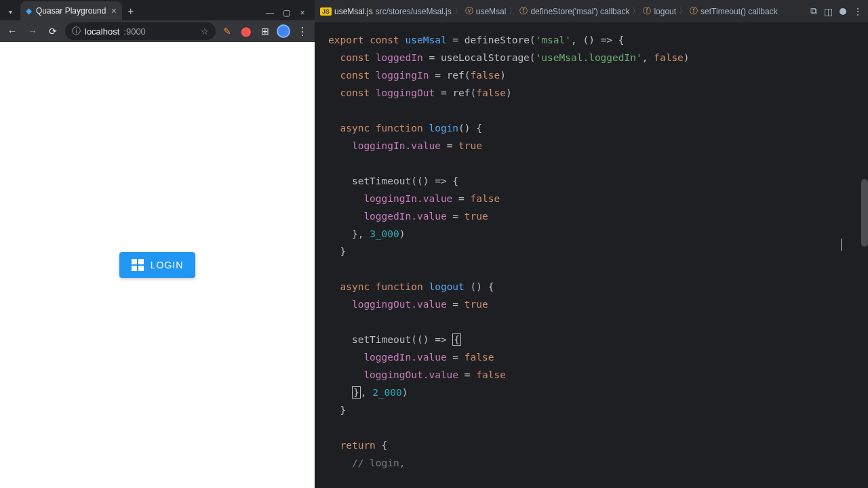 This screenshot has height=488, width=868. Describe the element at coordinates (326, 12) in the screenshot. I see `js-file-icon: JS` at that location.